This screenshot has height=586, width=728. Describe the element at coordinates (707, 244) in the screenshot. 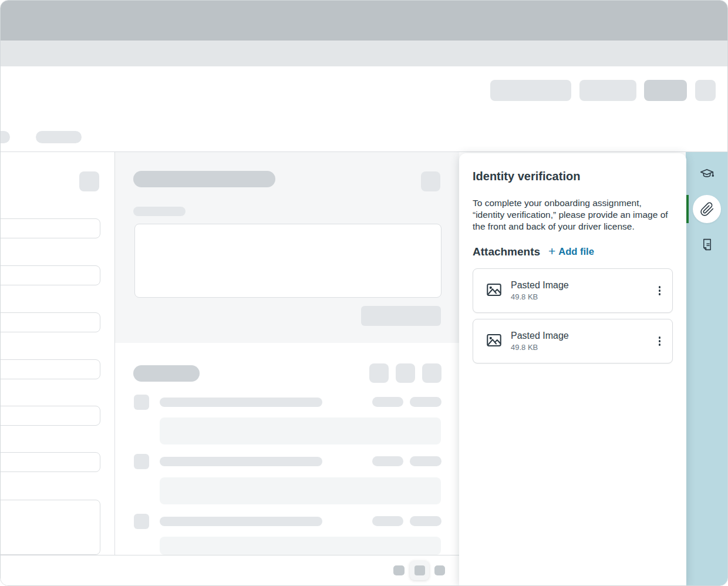

I see `document-icon` at that location.